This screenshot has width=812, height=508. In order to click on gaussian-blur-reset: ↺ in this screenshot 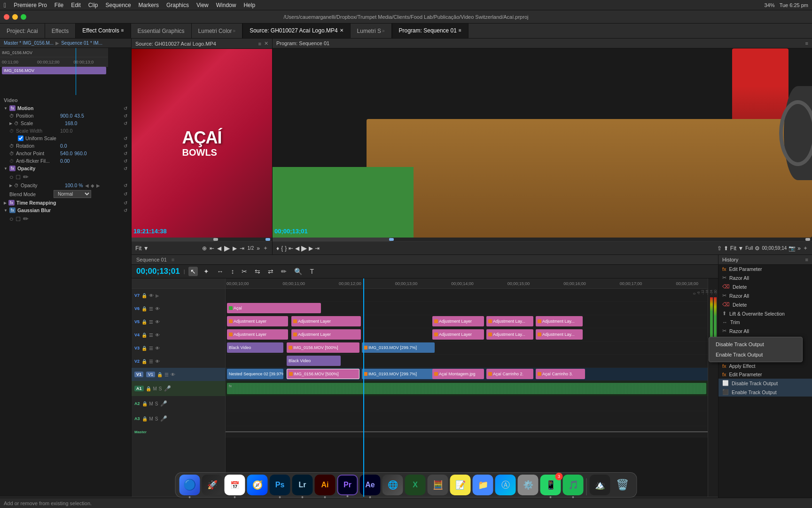, I will do `click(125, 211)`.